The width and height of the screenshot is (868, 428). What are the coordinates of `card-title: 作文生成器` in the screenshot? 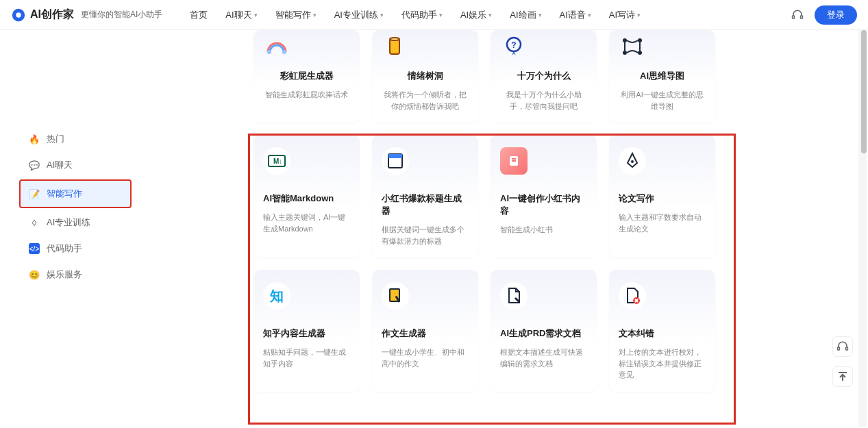 It's located at (425, 333).